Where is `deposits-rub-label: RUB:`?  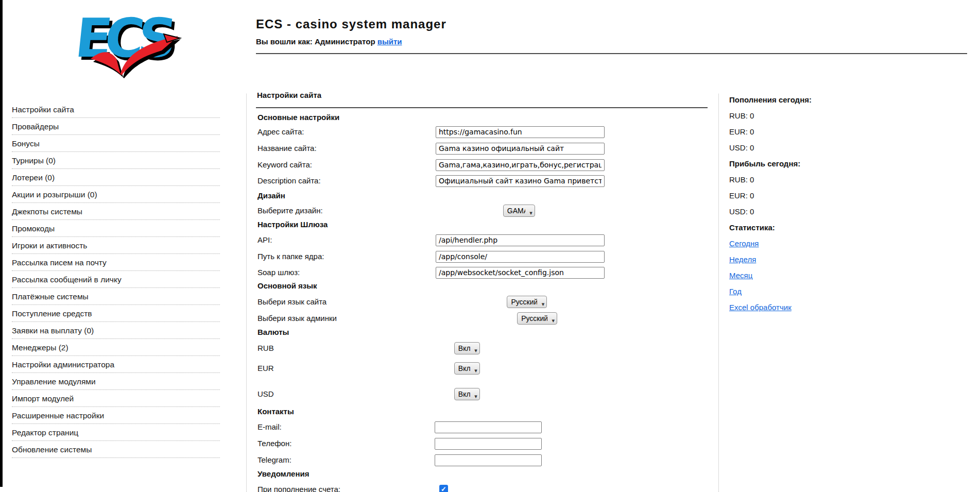
deposits-rub-label: RUB: is located at coordinates (738, 115).